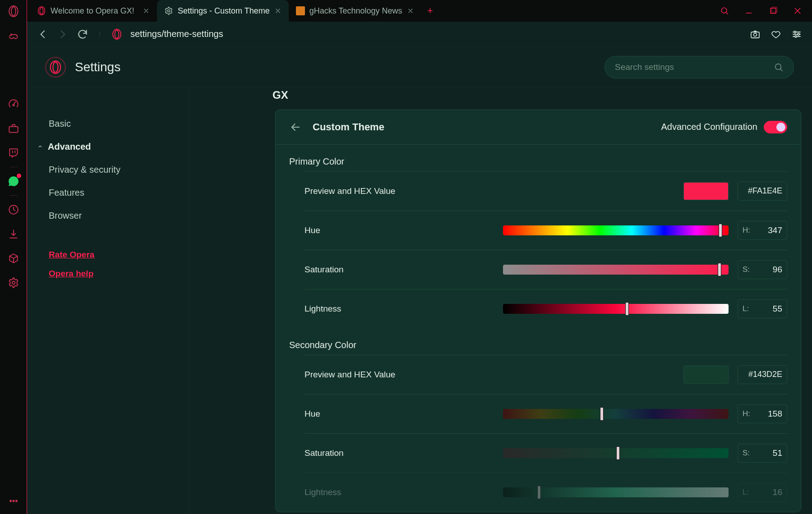  I want to click on card-title: Custom Theme, so click(348, 127).